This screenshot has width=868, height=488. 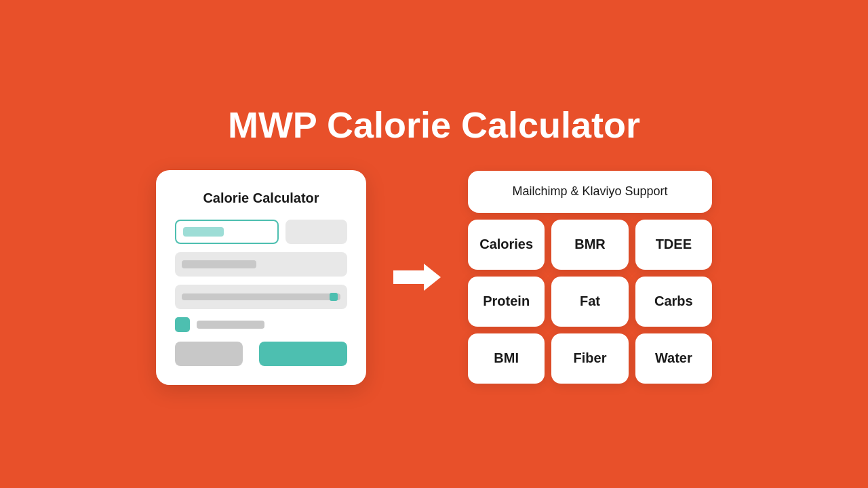 I want to click on slider-dot, so click(x=334, y=297).